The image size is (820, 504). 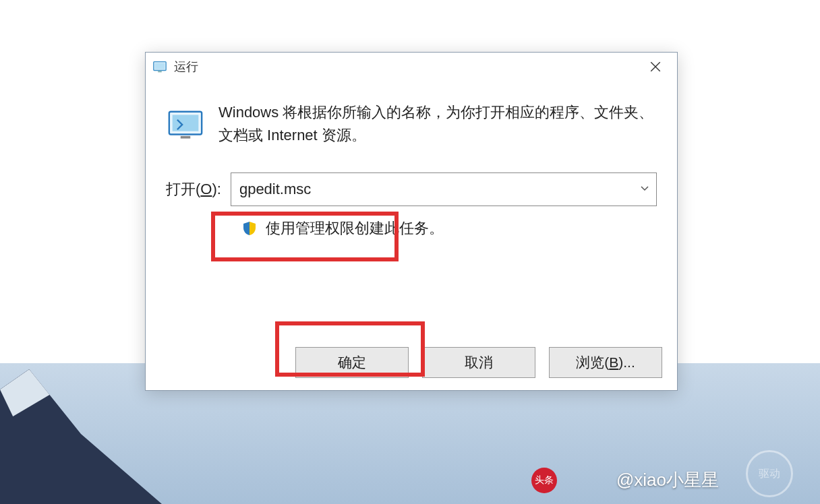 I want to click on run-large-icon, so click(x=185, y=125).